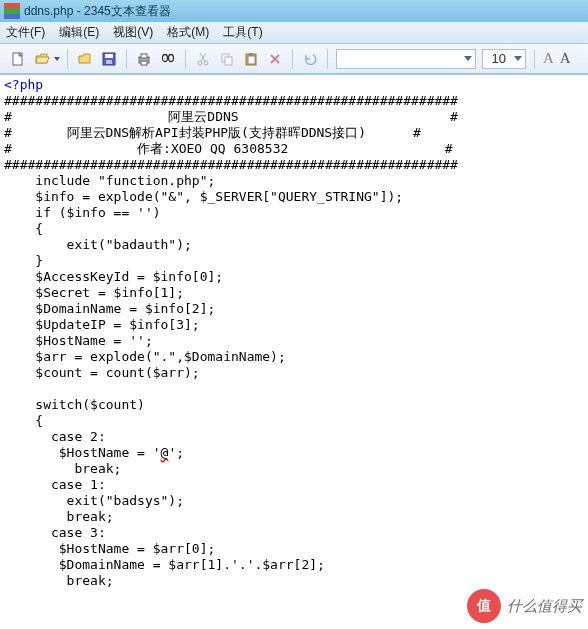  What do you see at coordinates (133, 32) in the screenshot?
I see `menu-view: 视图(V)` at bounding box center [133, 32].